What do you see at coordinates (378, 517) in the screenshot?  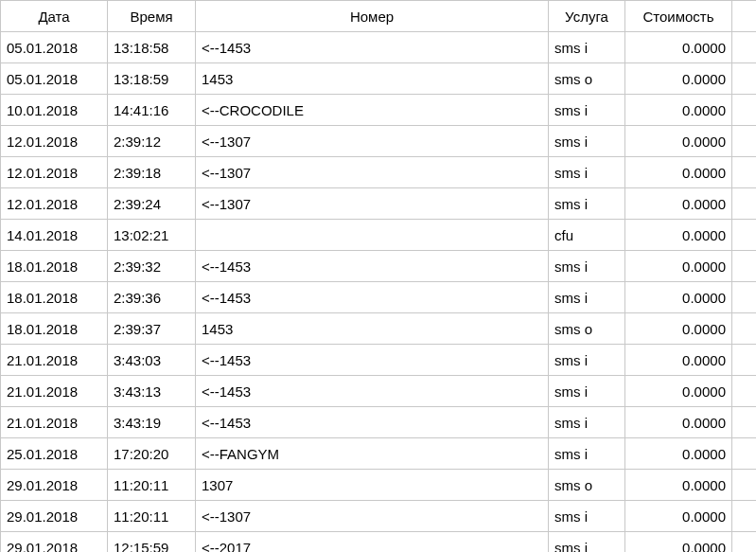 I see `table-row: 29.01.201811:20:11<--1307sms i0.0000` at bounding box center [378, 517].